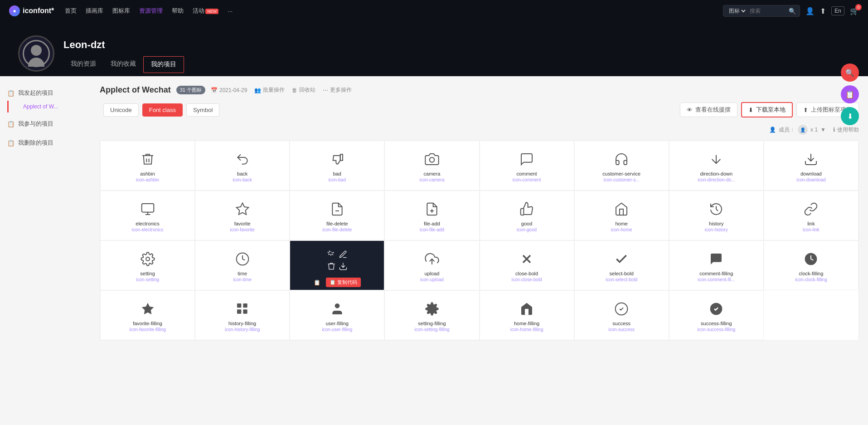 Image resolution: width=868 pixels, height=425 pixels. I want to click on search-box: 图标 插画 🔍, so click(761, 11).